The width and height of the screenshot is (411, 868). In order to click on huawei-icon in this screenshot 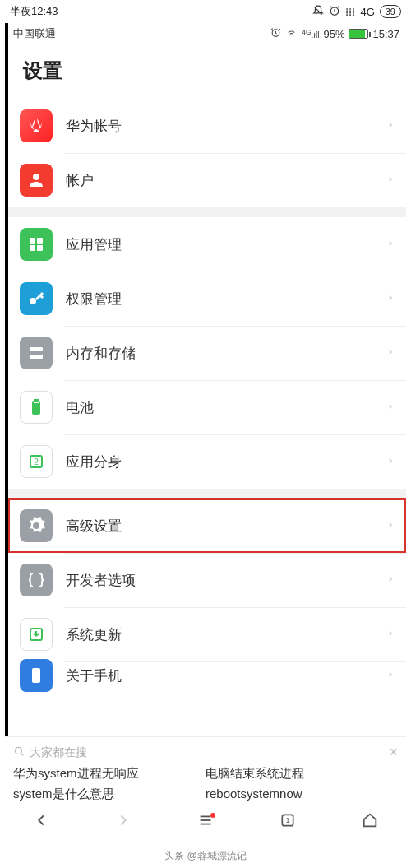, I will do `click(36, 126)`.